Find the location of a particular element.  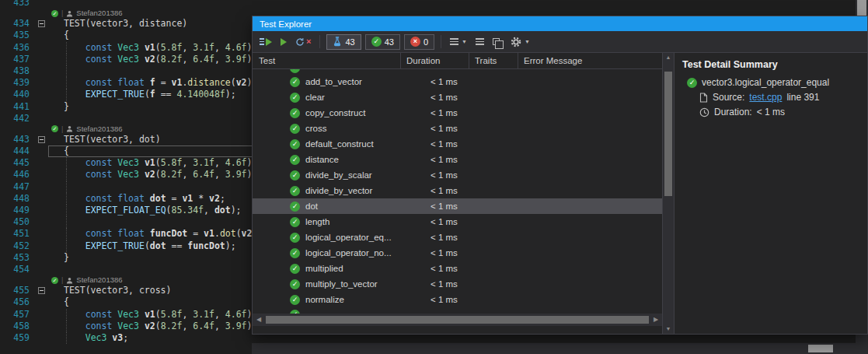

run-tests-button is located at coordinates (284, 42).